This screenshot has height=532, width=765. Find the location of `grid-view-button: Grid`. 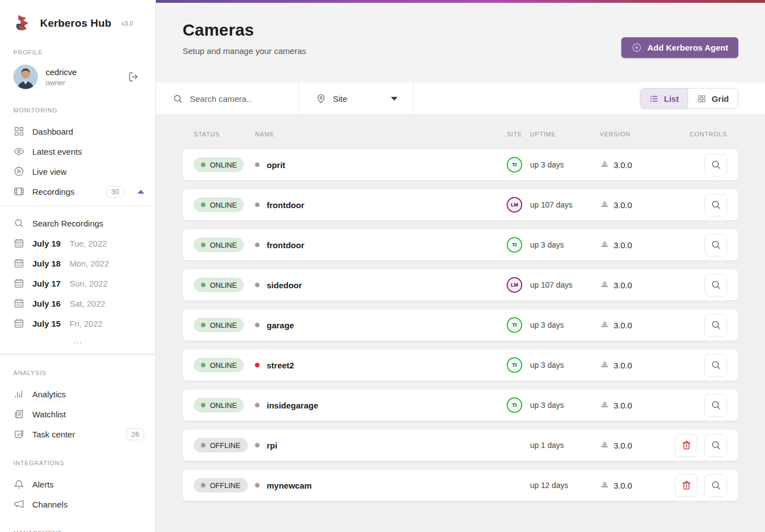

grid-view-button: Grid is located at coordinates (713, 98).